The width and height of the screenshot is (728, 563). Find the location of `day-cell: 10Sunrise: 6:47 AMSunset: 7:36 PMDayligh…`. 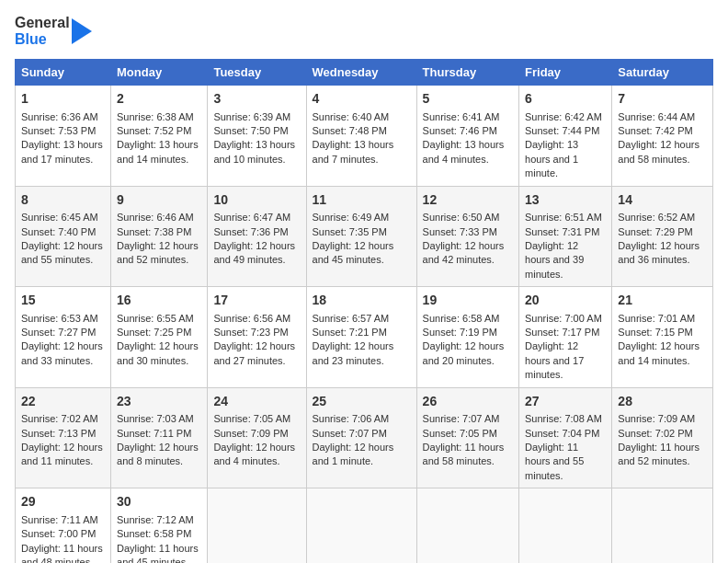

day-cell: 10Sunrise: 6:47 AMSunset: 7:36 PMDayligh… is located at coordinates (257, 236).